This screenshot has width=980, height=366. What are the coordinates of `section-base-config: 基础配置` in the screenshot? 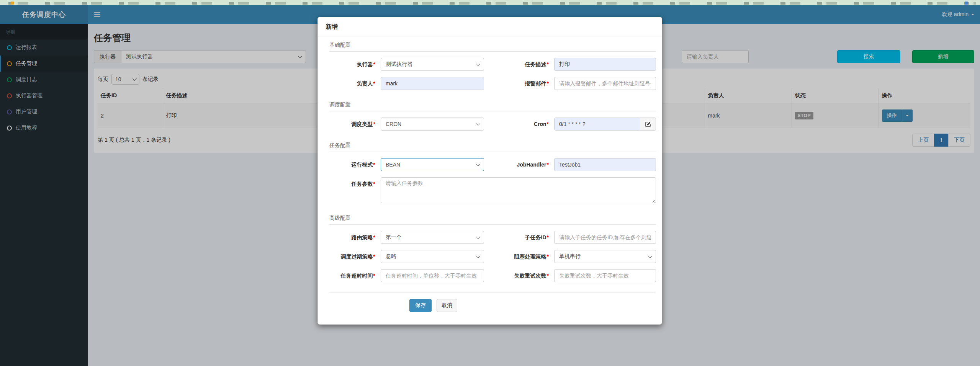 It's located at (492, 47).